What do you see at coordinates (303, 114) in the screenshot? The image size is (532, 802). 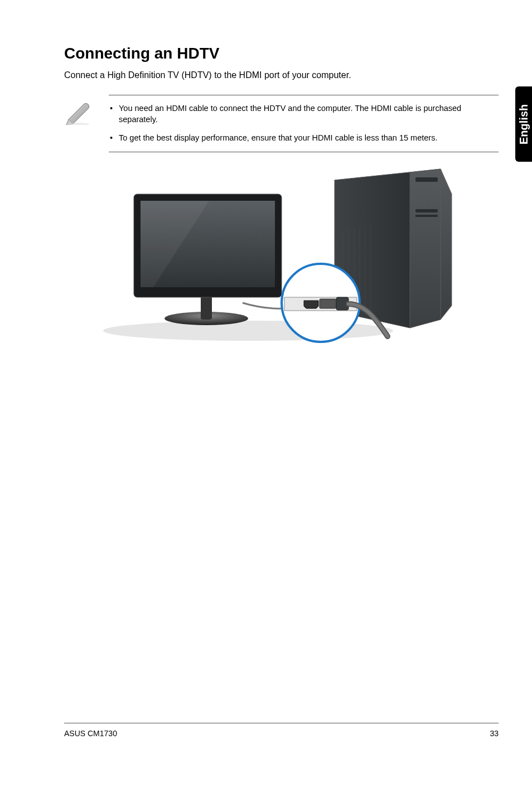 I see `note-item: You need an HDMI cable to connect the HD…` at bounding box center [303, 114].